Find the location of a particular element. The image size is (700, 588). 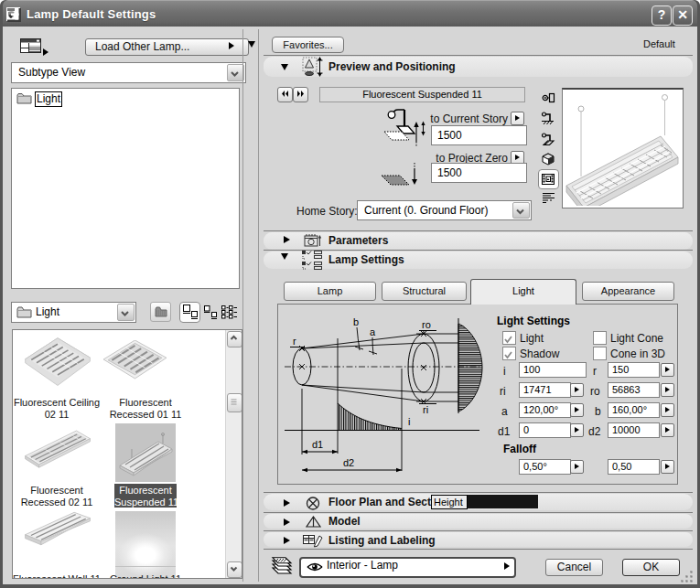

svg-text: d2 is located at coordinates (349, 463).